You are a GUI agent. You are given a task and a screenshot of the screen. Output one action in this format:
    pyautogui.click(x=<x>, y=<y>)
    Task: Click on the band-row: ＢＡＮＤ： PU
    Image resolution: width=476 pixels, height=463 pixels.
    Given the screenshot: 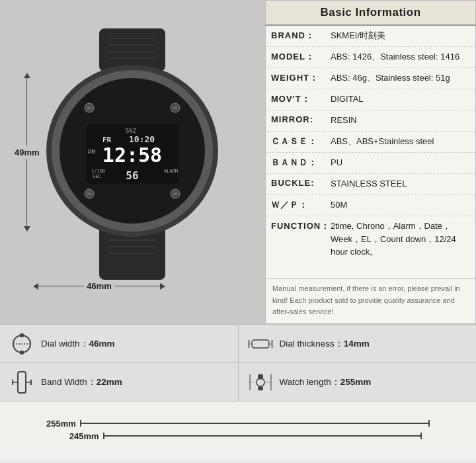 What is the action you would take?
    pyautogui.click(x=370, y=163)
    